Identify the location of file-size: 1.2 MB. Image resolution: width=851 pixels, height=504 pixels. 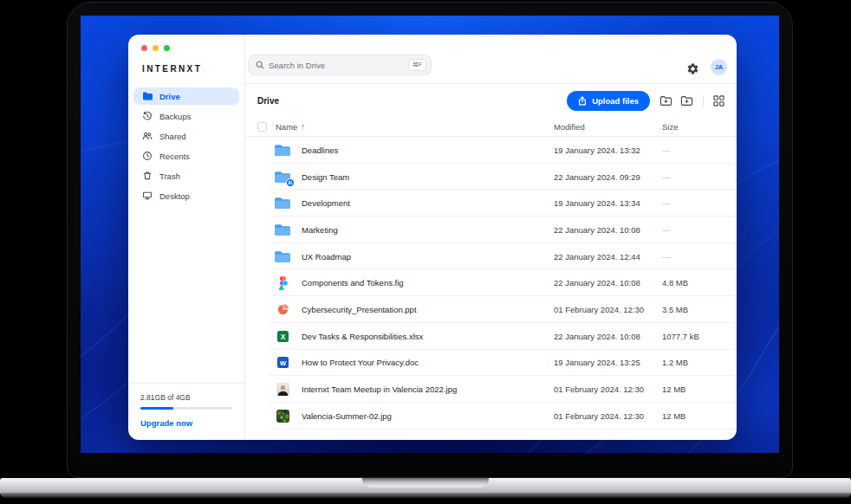
(692, 362).